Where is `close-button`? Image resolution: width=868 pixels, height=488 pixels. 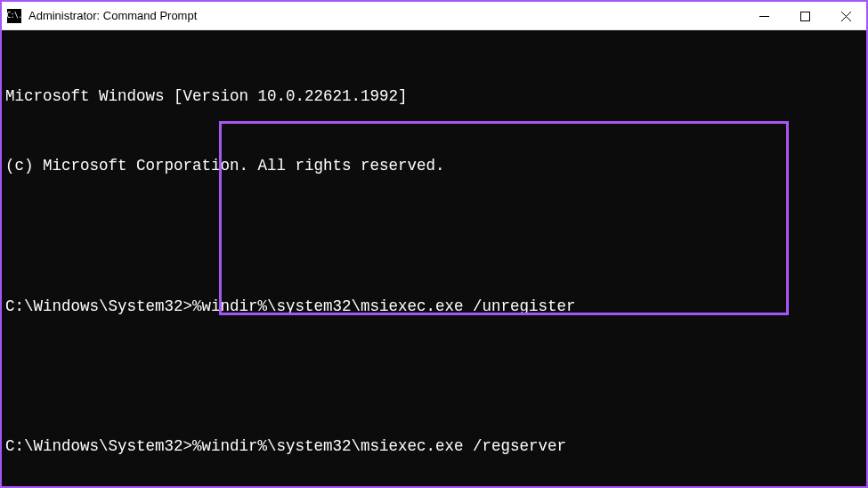 close-button is located at coordinates (846, 16).